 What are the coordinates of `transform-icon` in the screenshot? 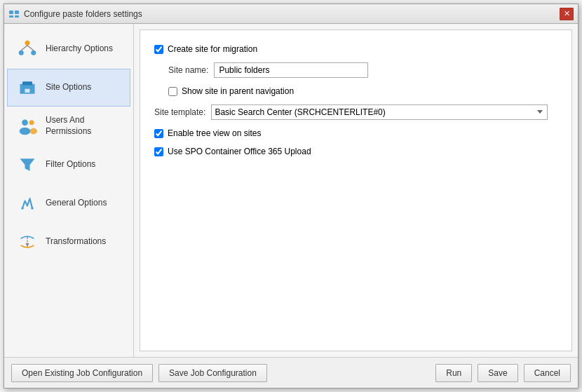 It's located at (27, 242).